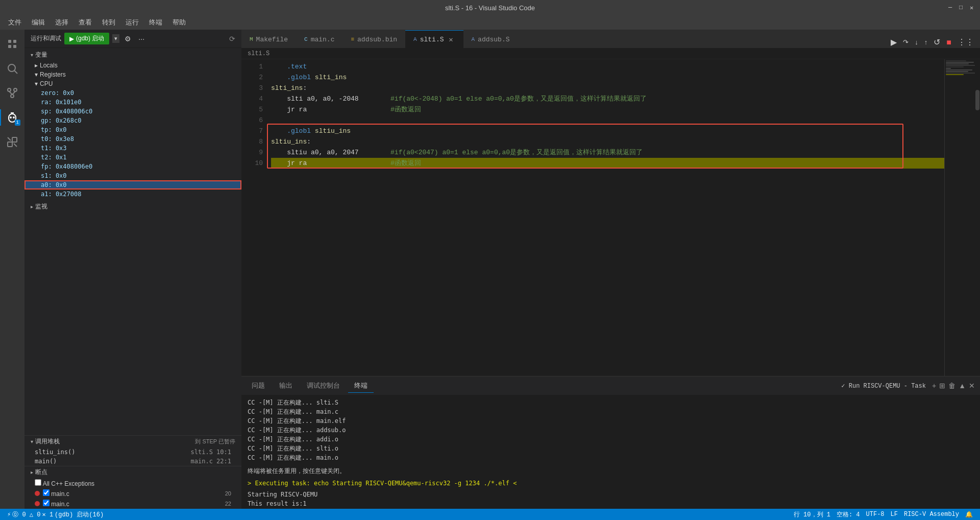 This screenshot has width=980, height=520. Describe the element at coordinates (12, 269) in the screenshot. I see `activity-bar: 1` at that location.